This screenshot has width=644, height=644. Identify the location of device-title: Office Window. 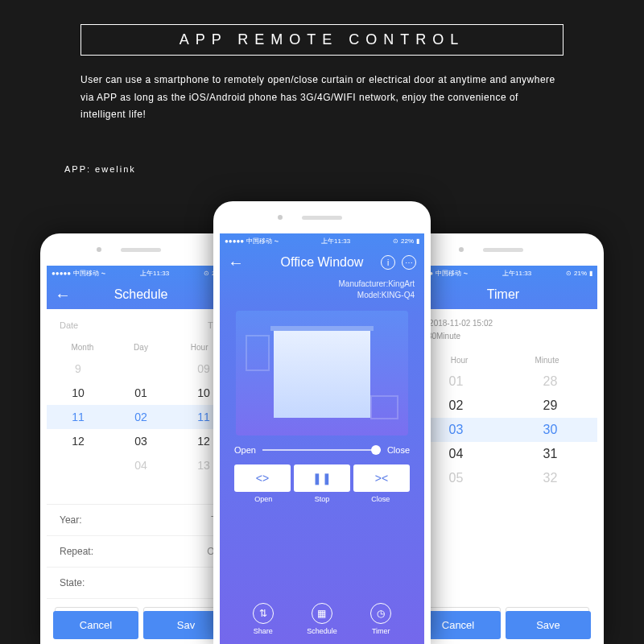
(322, 262).